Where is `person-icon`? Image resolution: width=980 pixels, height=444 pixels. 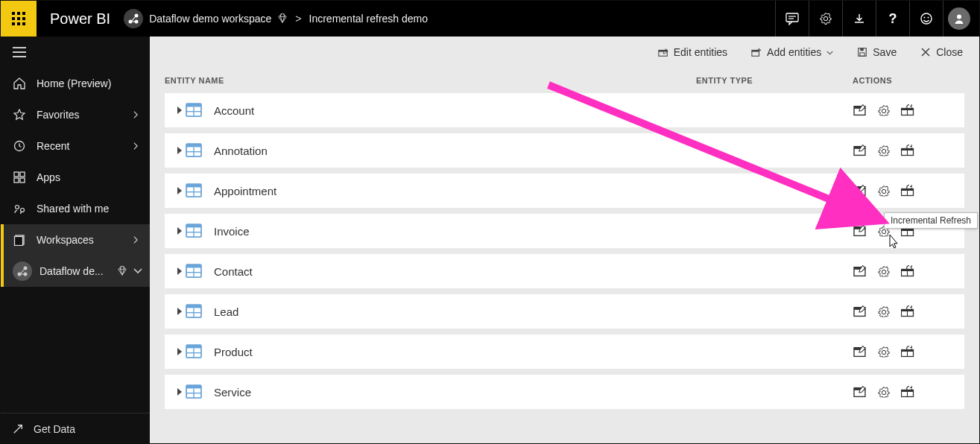 person-icon is located at coordinates (959, 19).